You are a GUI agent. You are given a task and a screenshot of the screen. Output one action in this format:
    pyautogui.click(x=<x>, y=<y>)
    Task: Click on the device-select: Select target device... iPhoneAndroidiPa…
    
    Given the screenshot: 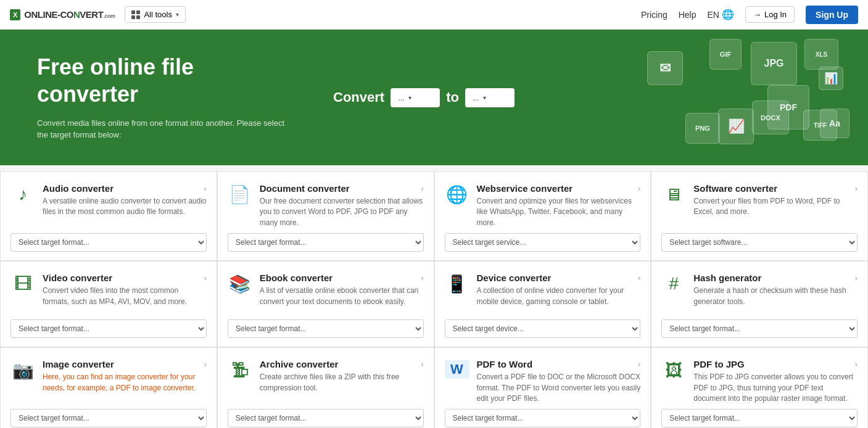 What is the action you would take?
    pyautogui.click(x=543, y=329)
    